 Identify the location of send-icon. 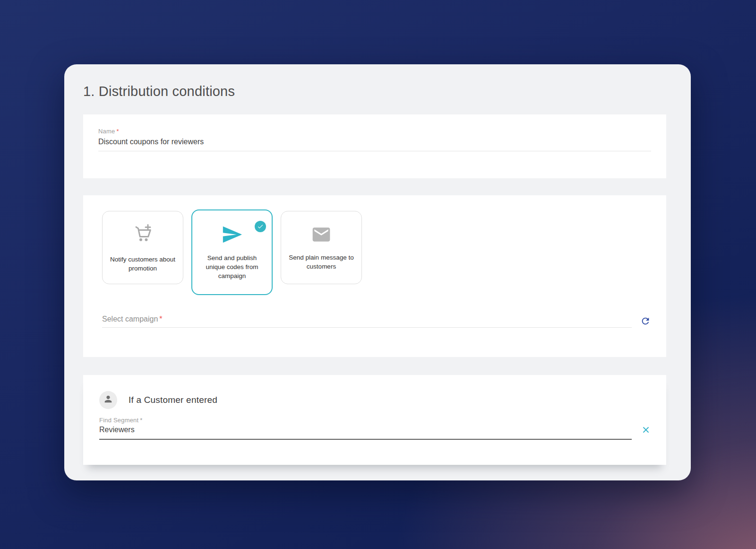
(232, 235).